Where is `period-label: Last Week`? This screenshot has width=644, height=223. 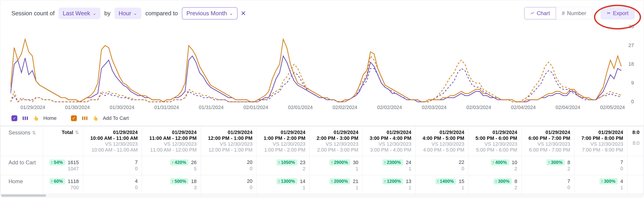 period-label: Last Week is located at coordinates (76, 14).